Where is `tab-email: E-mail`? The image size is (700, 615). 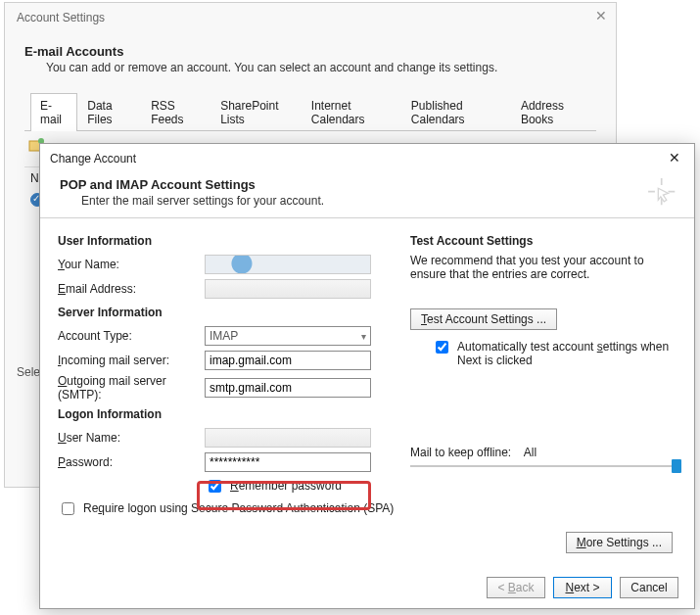
tab-email: E-mail is located at coordinates (54, 112).